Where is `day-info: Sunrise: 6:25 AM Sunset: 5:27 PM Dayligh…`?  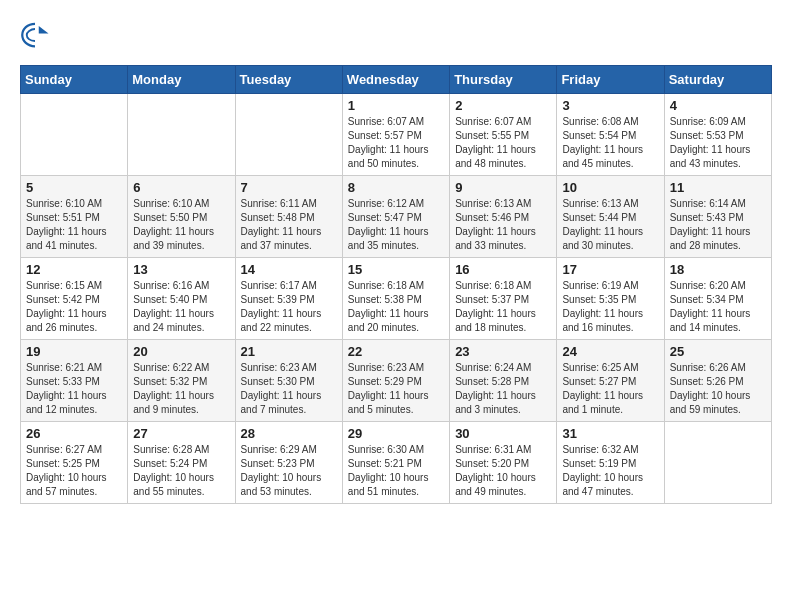 day-info: Sunrise: 6:25 AM Sunset: 5:27 PM Dayligh… is located at coordinates (610, 389).